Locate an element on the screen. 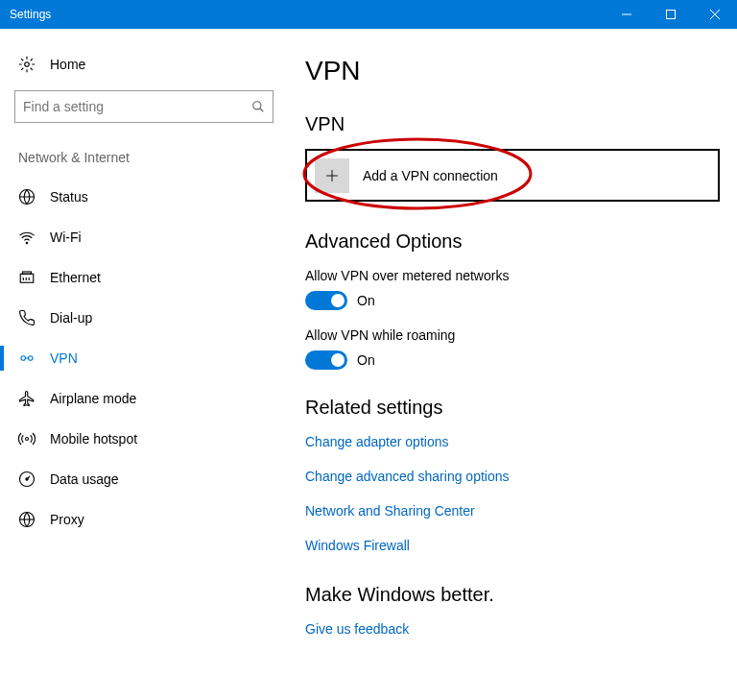 This screenshot has width=737, height=700. maximize-button is located at coordinates (671, 14).